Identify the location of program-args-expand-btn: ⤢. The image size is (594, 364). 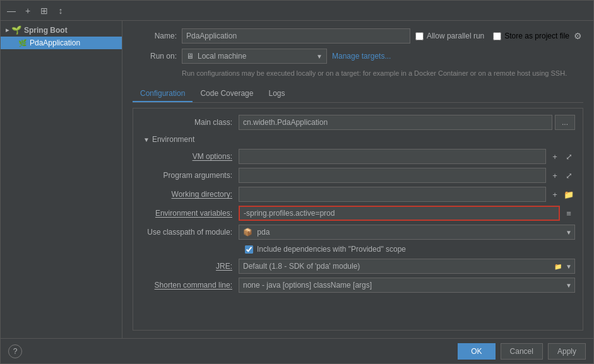
(569, 175).